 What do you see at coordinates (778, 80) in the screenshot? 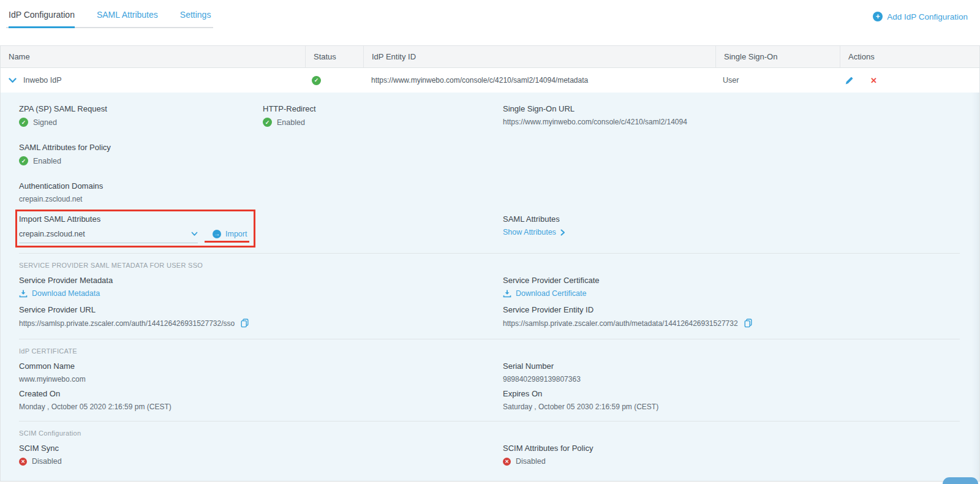
I see `idp-sso-value: User` at bounding box center [778, 80].